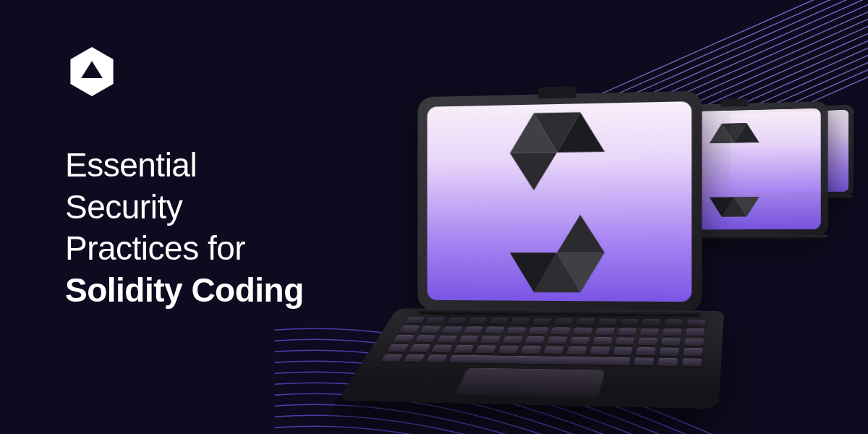 Image resolution: width=868 pixels, height=434 pixels. Describe the element at coordinates (529, 383) in the screenshot. I see `laptop-trackpad` at that location.